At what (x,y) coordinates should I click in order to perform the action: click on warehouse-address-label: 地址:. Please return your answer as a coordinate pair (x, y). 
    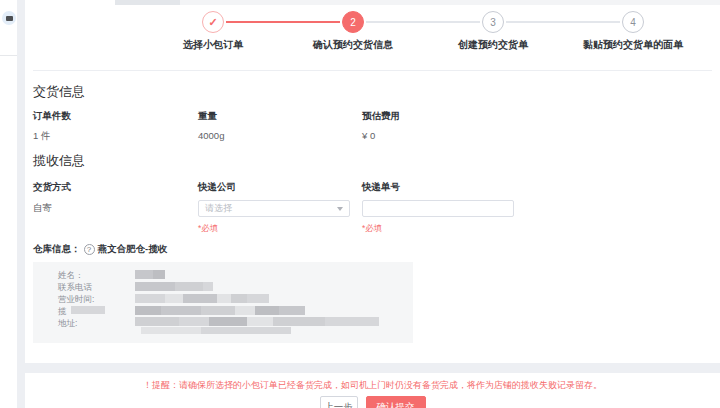
    Looking at the image, I should click on (68, 324).